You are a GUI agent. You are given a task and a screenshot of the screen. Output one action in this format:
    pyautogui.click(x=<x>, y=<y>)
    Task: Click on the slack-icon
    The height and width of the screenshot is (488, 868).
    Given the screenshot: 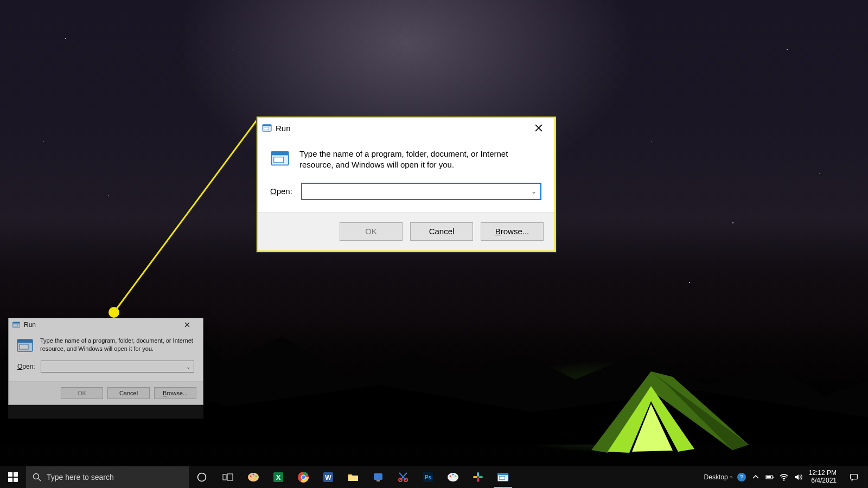 What is the action you would take?
    pyautogui.click(x=478, y=477)
    